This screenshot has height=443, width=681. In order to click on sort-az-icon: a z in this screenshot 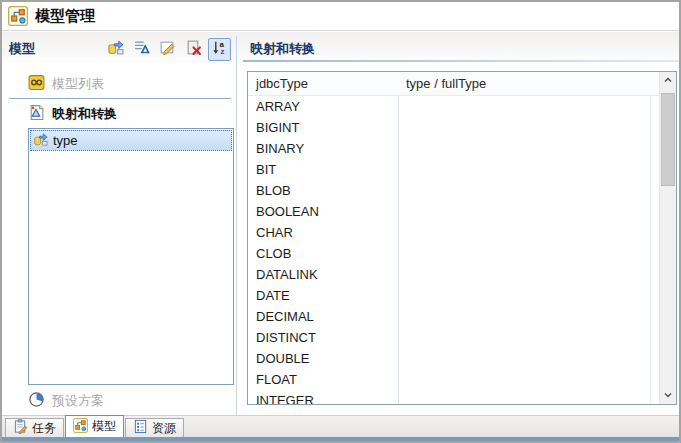, I will do `click(220, 50)`.